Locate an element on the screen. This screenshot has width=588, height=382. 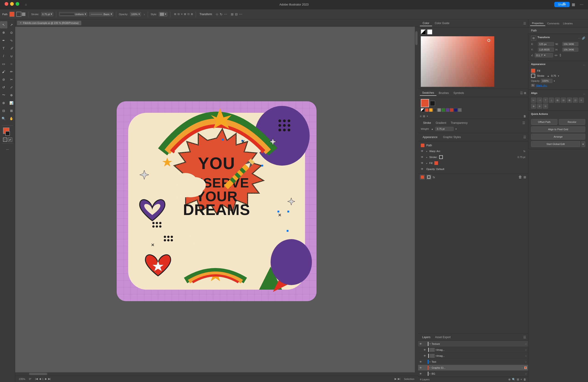
layer-collapse-icon: ▾ is located at coordinates (430, 344).